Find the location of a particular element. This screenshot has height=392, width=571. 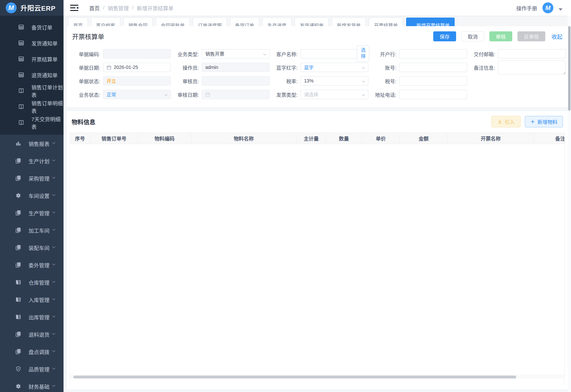

biz-status-select: 正常 is located at coordinates (137, 94).